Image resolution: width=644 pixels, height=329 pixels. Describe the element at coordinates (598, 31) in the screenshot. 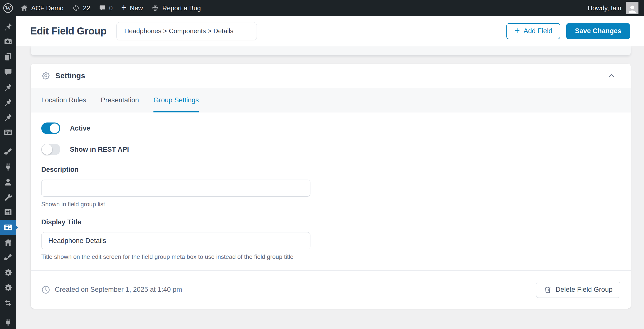

I see `save-changes-button: Save Changes` at that location.